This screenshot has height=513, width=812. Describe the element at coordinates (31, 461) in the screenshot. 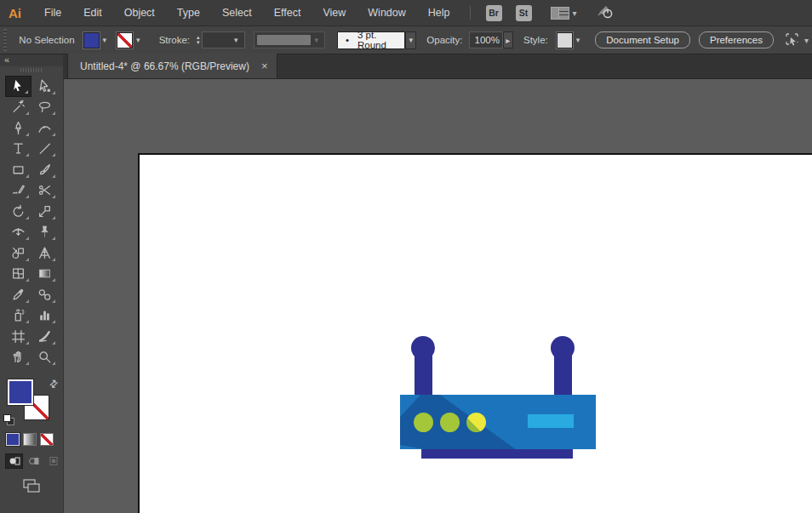

I see `drawing-modes-row` at that location.